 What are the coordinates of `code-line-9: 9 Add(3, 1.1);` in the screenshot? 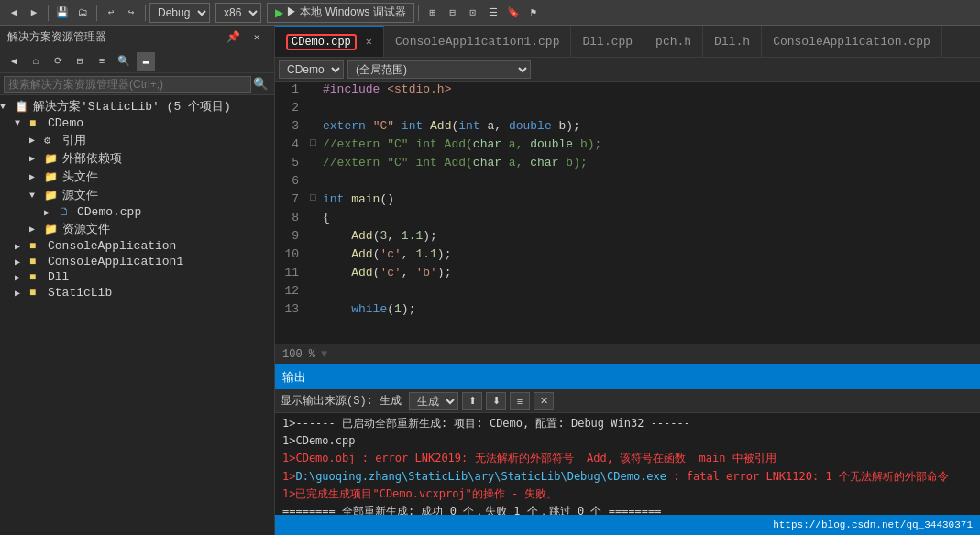 It's located at (627, 237).